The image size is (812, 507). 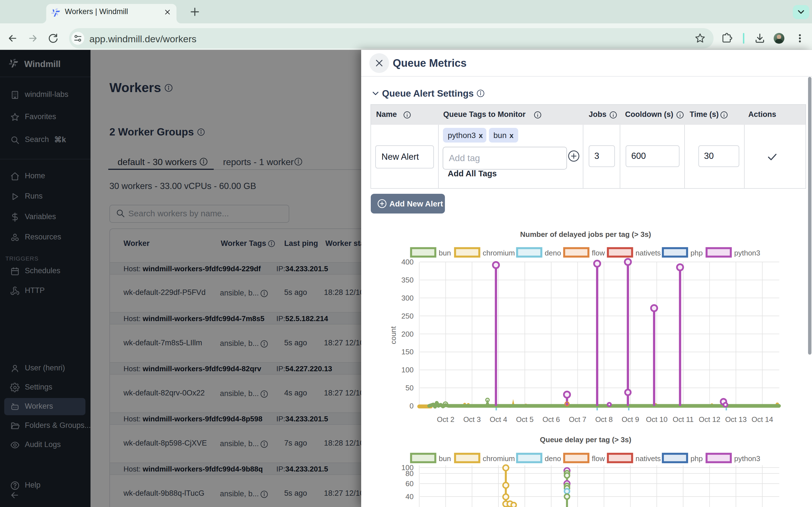 What do you see at coordinates (409, 473) in the screenshot?
I see `svg-text: 80` at bounding box center [409, 473].